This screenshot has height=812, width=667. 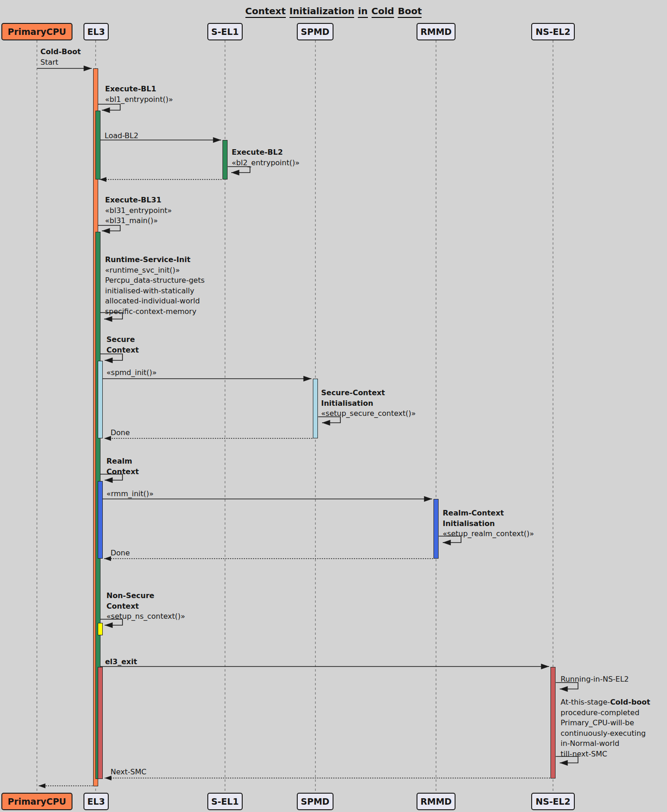 I want to click on participant-primarycpu-top: PrimaryCPU, so click(x=37, y=32).